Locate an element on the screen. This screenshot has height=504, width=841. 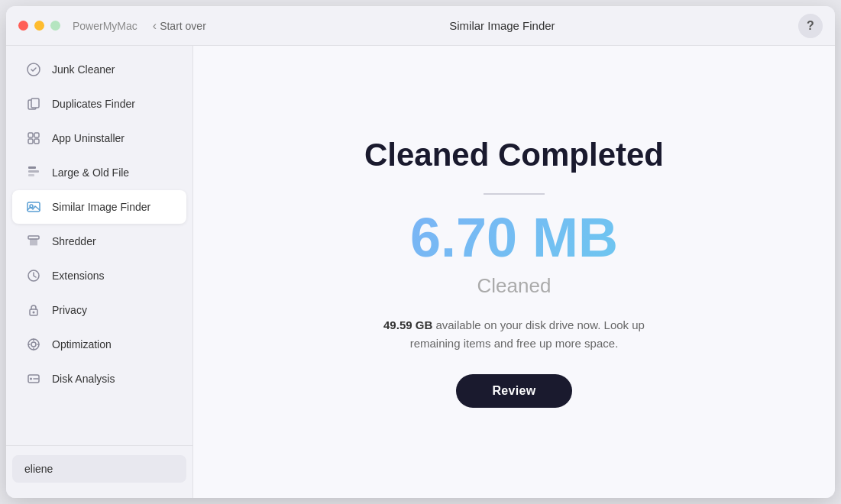
close-button is located at coordinates (23, 26).